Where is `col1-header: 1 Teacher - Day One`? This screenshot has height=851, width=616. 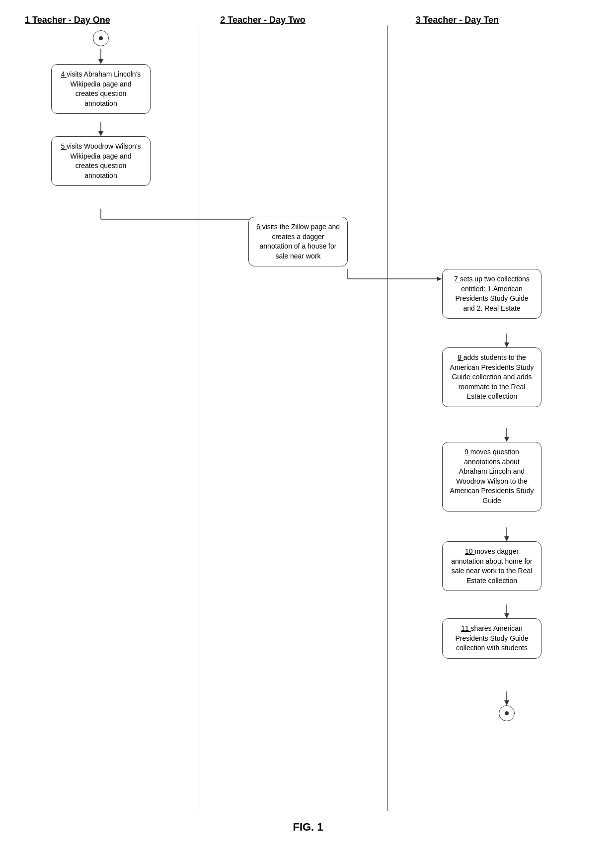 col1-header: 1 Teacher - Day One is located at coordinates (68, 20).